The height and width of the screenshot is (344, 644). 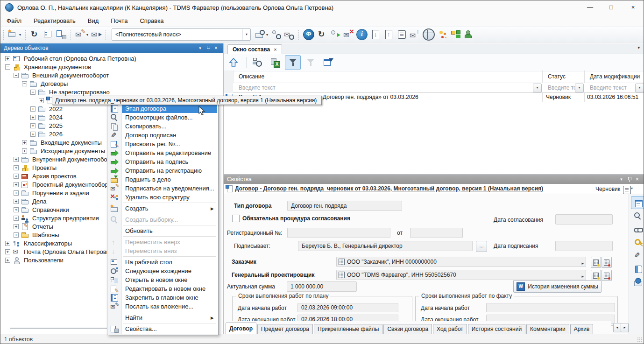 I want to click on web-icon, so click(x=429, y=35).